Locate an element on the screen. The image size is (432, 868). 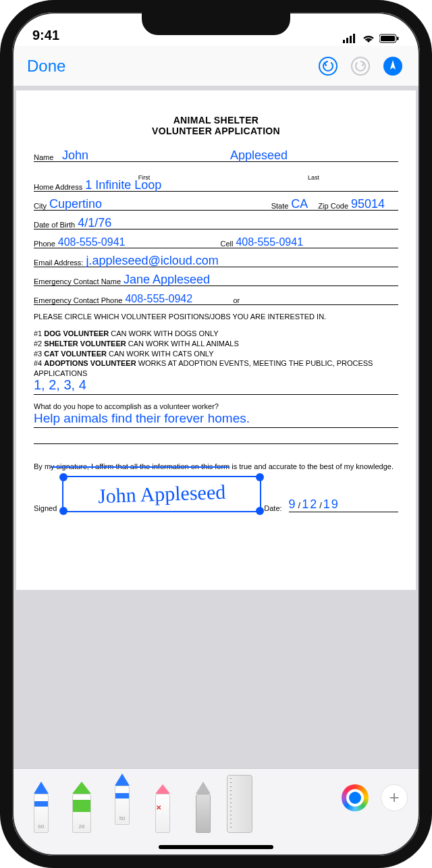
value-state: CA is located at coordinates (304, 204).